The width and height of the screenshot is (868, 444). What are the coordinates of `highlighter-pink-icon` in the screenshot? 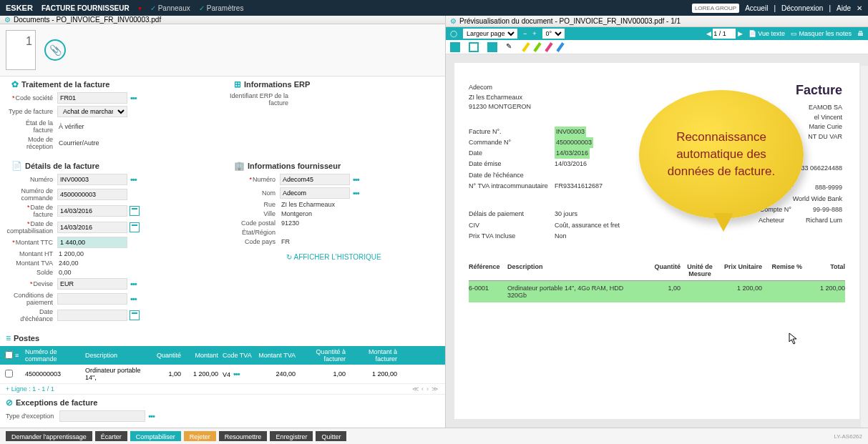 It's located at (548, 47).